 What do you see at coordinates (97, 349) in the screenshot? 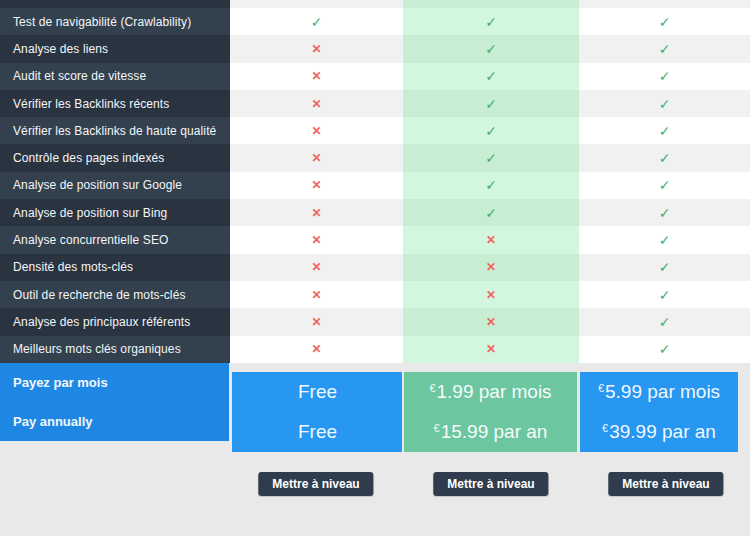
I see `feature-label: Meilleurs mots clés organiques` at bounding box center [97, 349].